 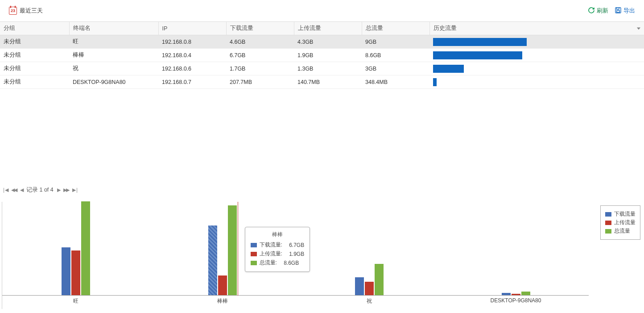 I want to click on table-row: 未分组DESKTOP-9G8NA80192.168.0.7207.7MB140.…, so click(x=322, y=82).